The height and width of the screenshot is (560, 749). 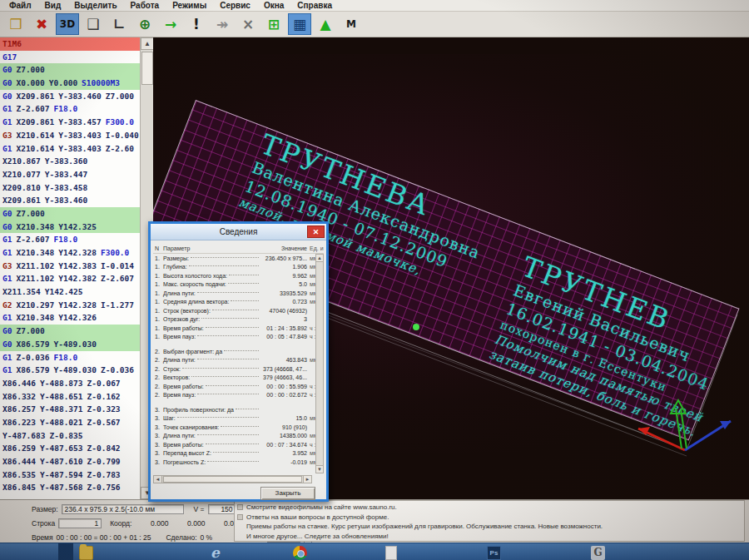 What do you see at coordinates (325, 24) in the screenshot?
I see `toolbar-recycle-triangle-button: ▲` at bounding box center [325, 24].